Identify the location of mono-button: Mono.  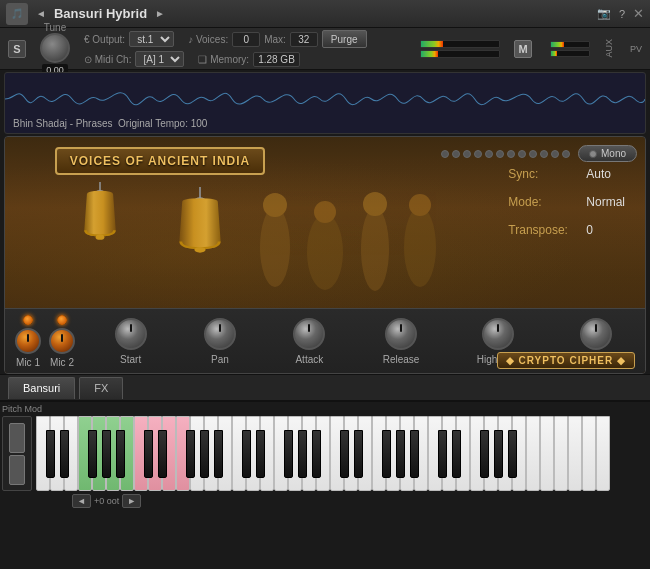
(608, 154).